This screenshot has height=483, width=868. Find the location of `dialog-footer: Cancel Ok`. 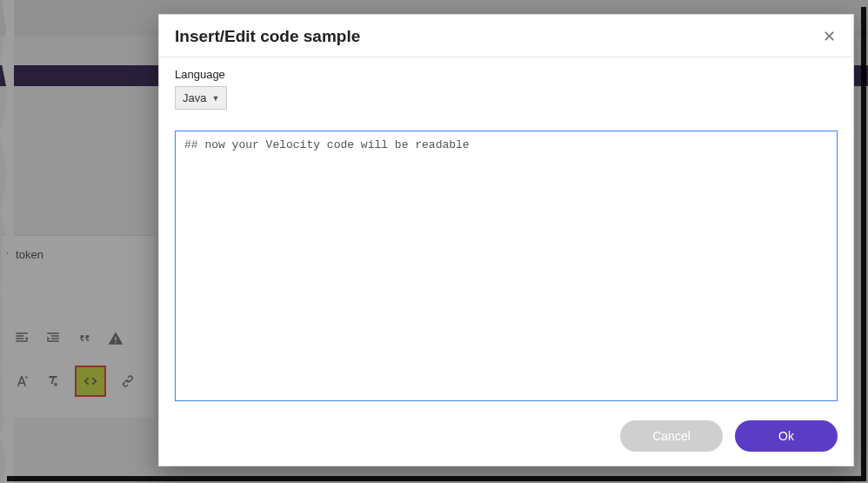

dialog-footer: Cancel Ok is located at coordinates (506, 437).